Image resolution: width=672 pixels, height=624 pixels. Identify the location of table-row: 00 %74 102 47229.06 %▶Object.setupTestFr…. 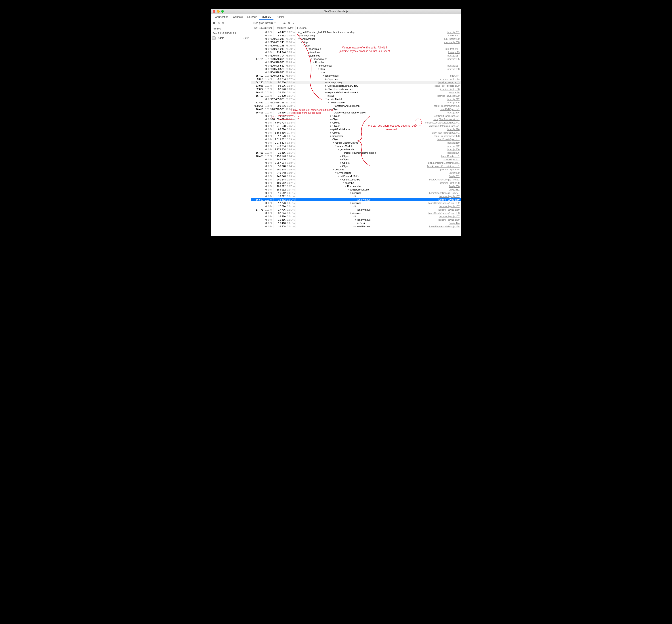
(356, 119).